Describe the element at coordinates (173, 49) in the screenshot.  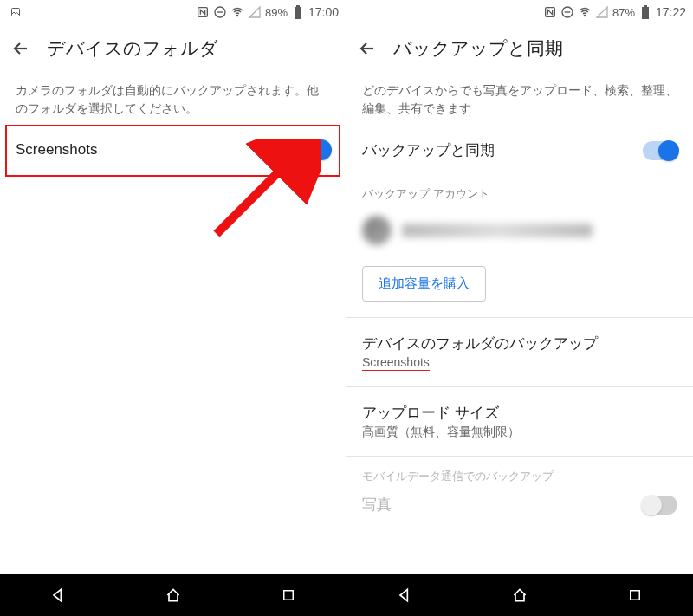
I see `app-bar: デバイスのフォルダ` at that location.